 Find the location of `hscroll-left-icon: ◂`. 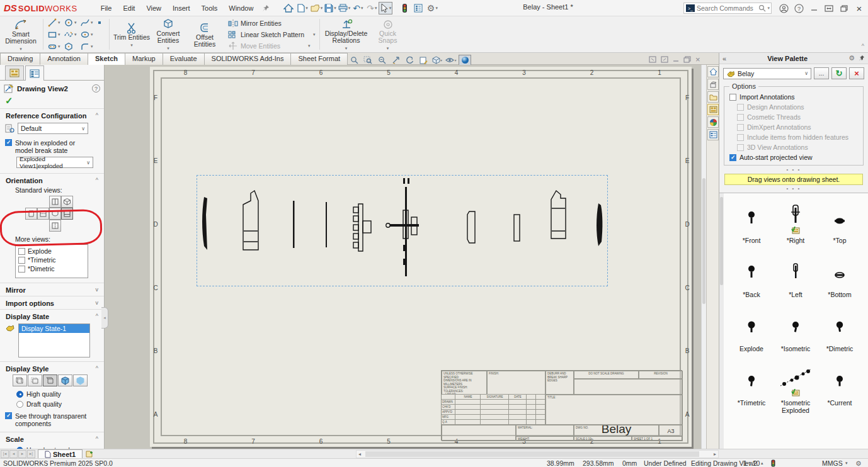

hscroll-left-icon: ◂ is located at coordinates (360, 454).